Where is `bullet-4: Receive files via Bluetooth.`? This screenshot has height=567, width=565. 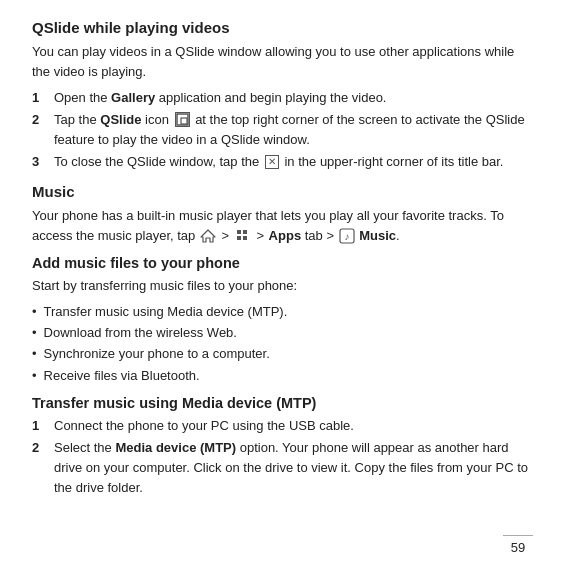 bullet-4: Receive files via Bluetooth. is located at coordinates (282, 376).